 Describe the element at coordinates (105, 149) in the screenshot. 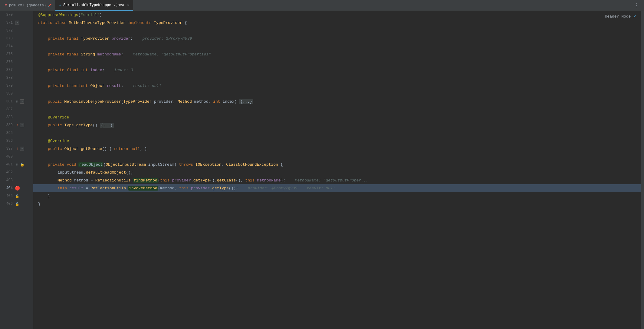

I see `paren-397: ()` at that location.